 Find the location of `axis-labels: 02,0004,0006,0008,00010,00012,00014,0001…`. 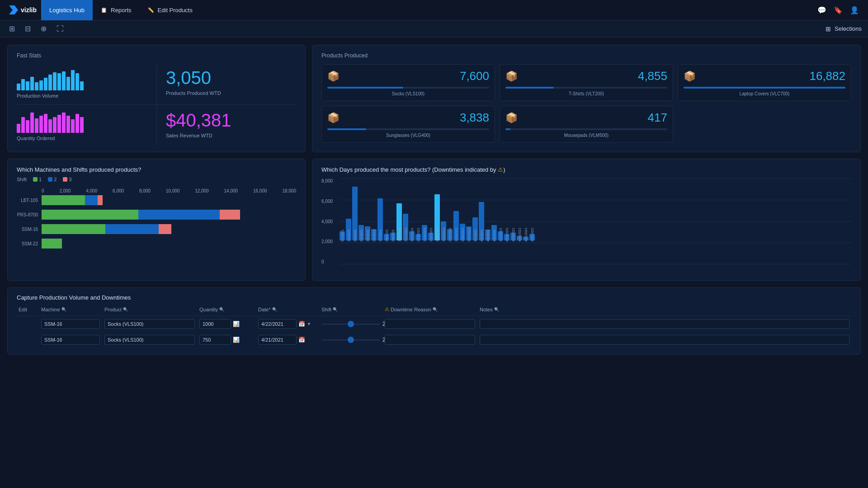

axis-labels: 02,0004,0006,0008,00010,00012,00014,0001… is located at coordinates (156, 191).